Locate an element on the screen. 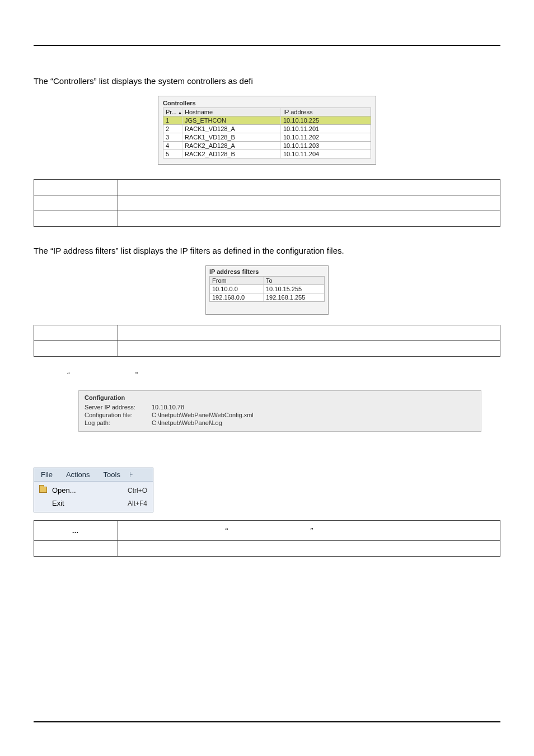 The height and width of the screenshot is (756, 534). filters-intro-text: The “IP address filters” list displays t… is located at coordinates (267, 251).